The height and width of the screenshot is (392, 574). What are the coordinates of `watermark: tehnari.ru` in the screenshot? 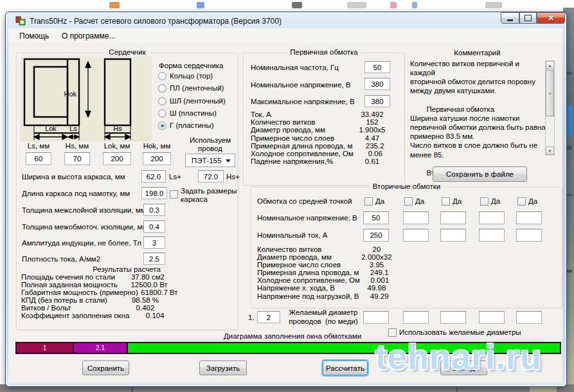 It's located at (459, 357).